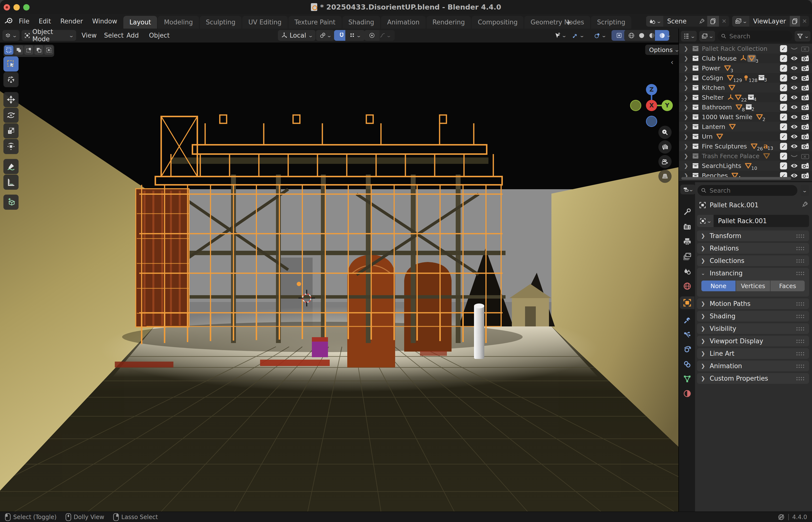  What do you see at coordinates (315, 22) in the screenshot?
I see `workspace-tab-texture-paint: Texture Paint` at bounding box center [315, 22].